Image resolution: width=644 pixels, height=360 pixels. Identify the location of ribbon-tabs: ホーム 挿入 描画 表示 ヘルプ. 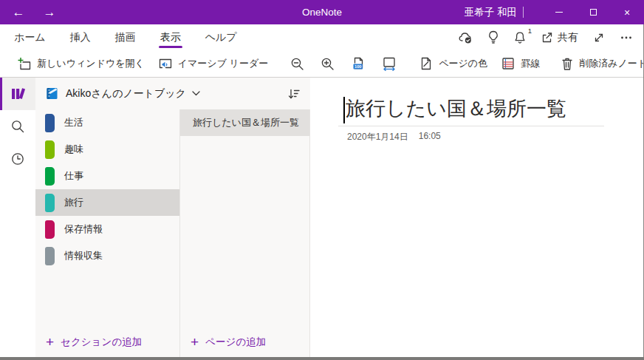
(120, 37).